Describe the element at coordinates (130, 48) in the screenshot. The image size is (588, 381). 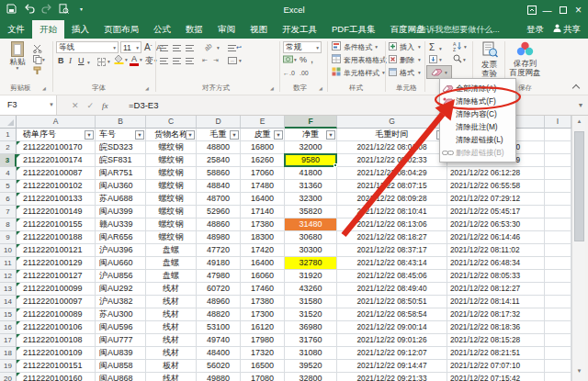
I see `font-size-select: 11▾` at that location.